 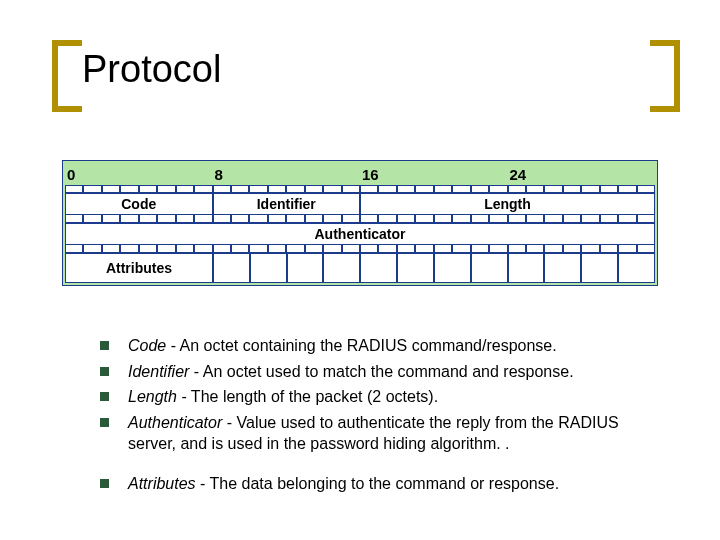 What do you see at coordinates (308, 396) in the screenshot?
I see `bullet-text: - The length of the packet (2 octets).` at bounding box center [308, 396].